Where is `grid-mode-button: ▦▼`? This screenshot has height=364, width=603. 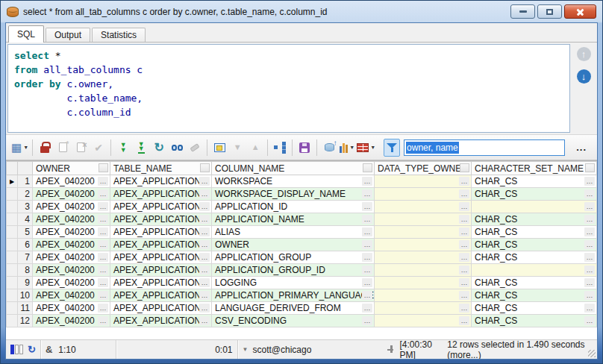 grid-mode-button: ▦▼ is located at coordinates (19, 148).